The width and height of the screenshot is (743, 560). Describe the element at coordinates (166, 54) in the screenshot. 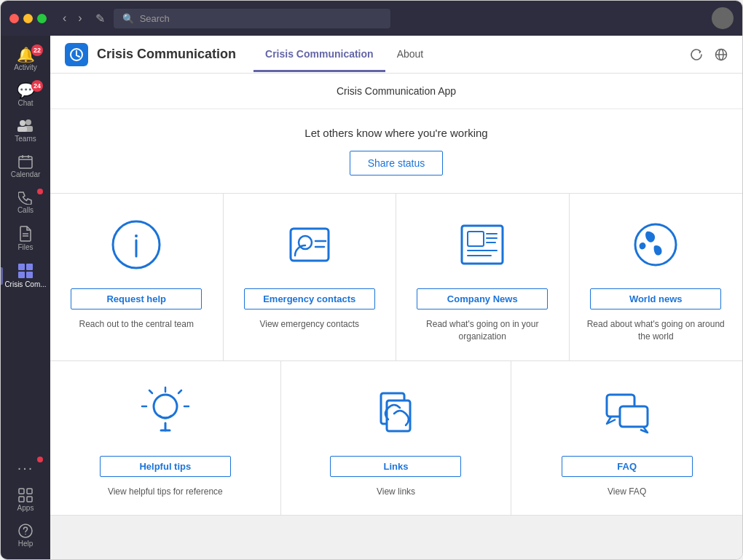

I see `app-title: Crisis Communication` at that location.